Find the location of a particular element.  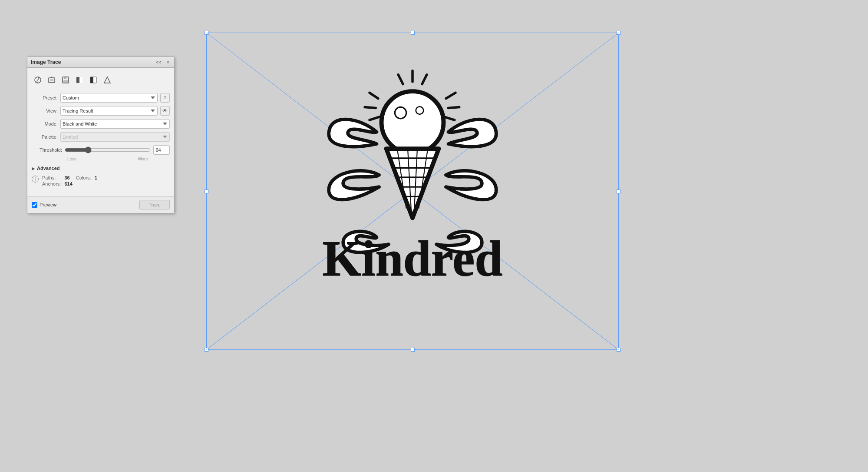

preview-checkbox-label: Preview is located at coordinates (44, 205).